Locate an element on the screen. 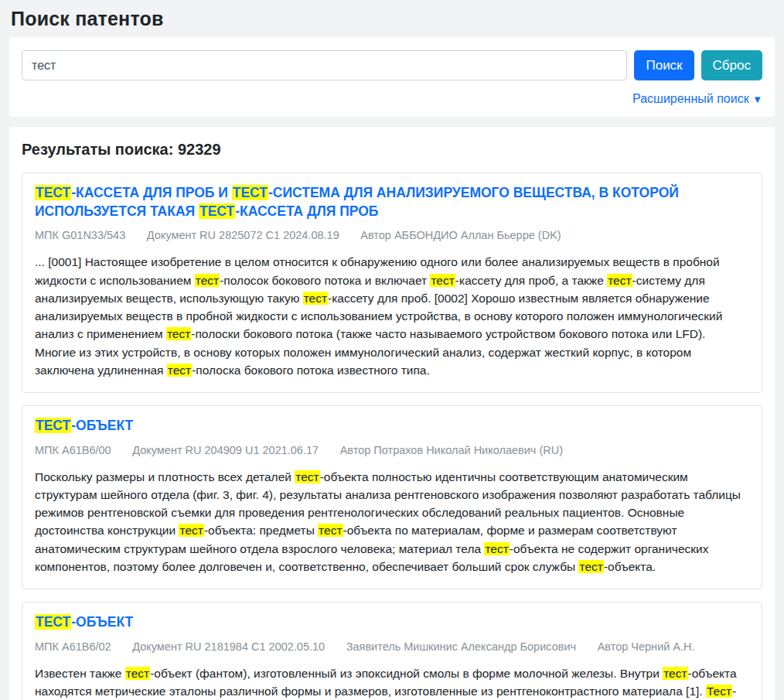  result-title-link: ТЕСТ-КАССЕТА ДЛЯ ПРОБ И ТЕСТ-СИСТЕМА ДЛЯ… is located at coordinates (392, 203).